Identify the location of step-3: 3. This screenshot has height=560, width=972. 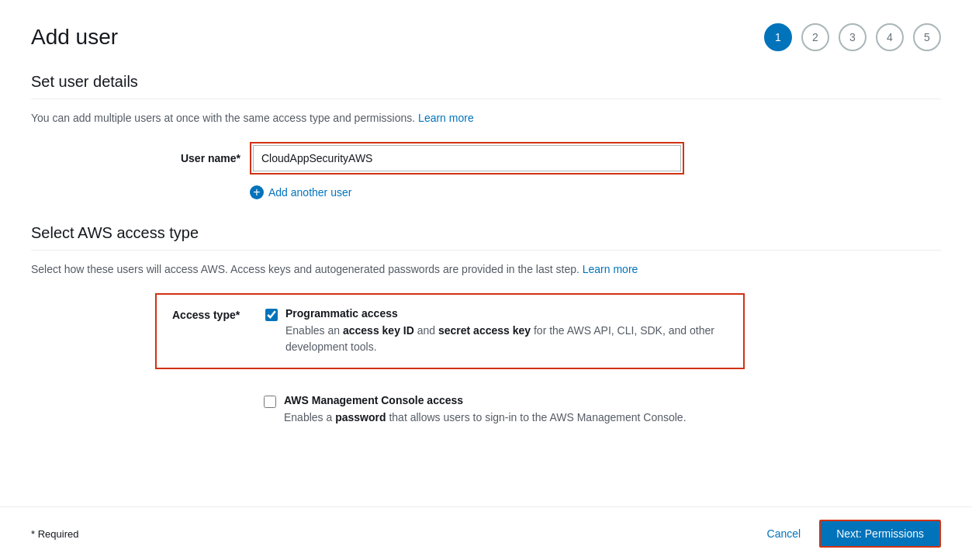
(853, 37).